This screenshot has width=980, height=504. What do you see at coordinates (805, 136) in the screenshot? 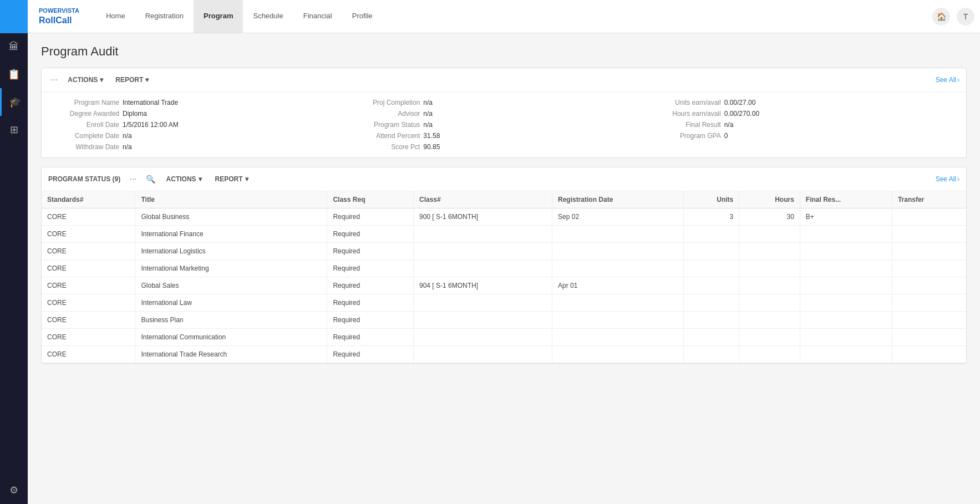
I see `info-row-program-gpa: Program GPA 0` at bounding box center [805, 136].